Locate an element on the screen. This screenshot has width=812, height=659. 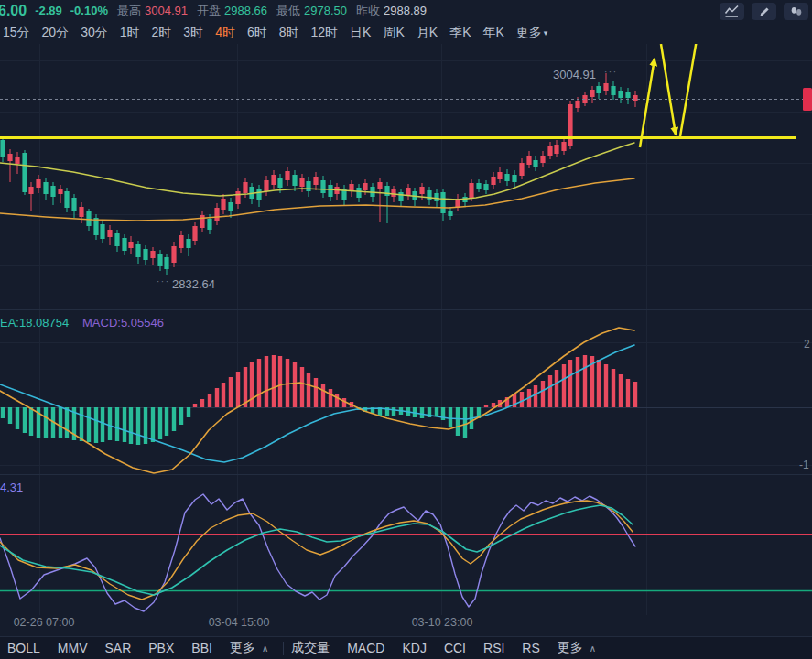
macd-value: MACD:5.05546 is located at coordinates (123, 322).